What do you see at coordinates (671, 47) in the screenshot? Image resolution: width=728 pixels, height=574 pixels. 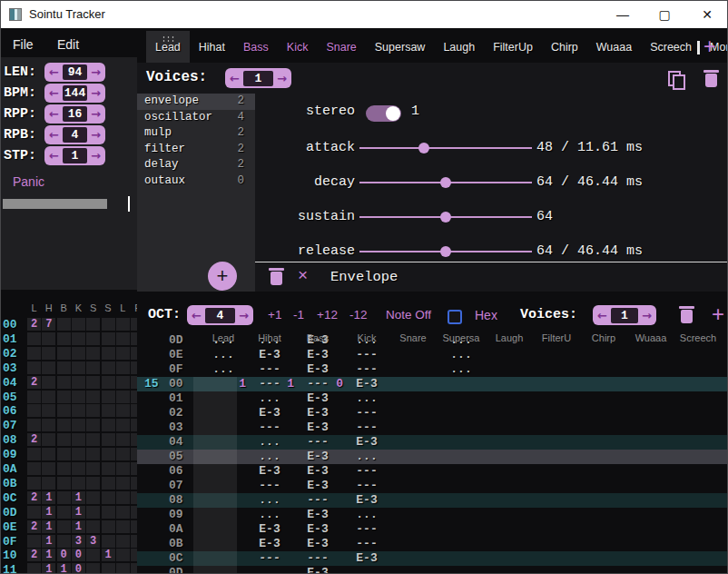 I see `tab-screech: Screech` at bounding box center [671, 47].